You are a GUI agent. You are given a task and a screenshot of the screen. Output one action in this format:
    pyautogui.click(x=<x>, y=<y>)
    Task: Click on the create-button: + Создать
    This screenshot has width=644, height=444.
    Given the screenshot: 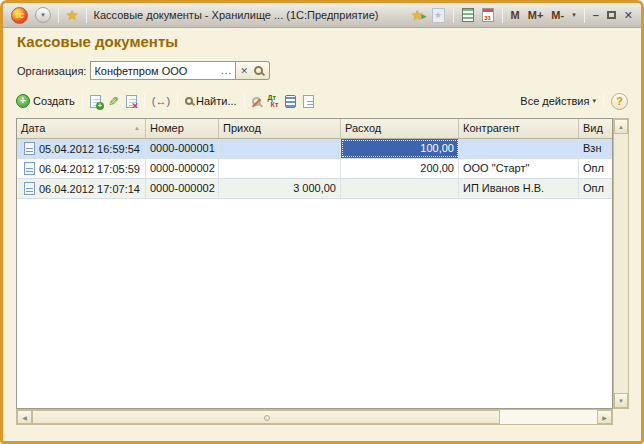 What is the action you would take?
    pyautogui.click(x=46, y=101)
    